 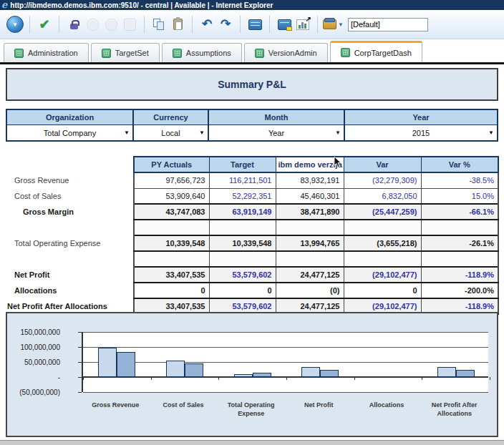 What do you see at coordinates (172, 275) in the screenshot?
I see `pnl-value-cell: 33,407,535` at bounding box center [172, 275].